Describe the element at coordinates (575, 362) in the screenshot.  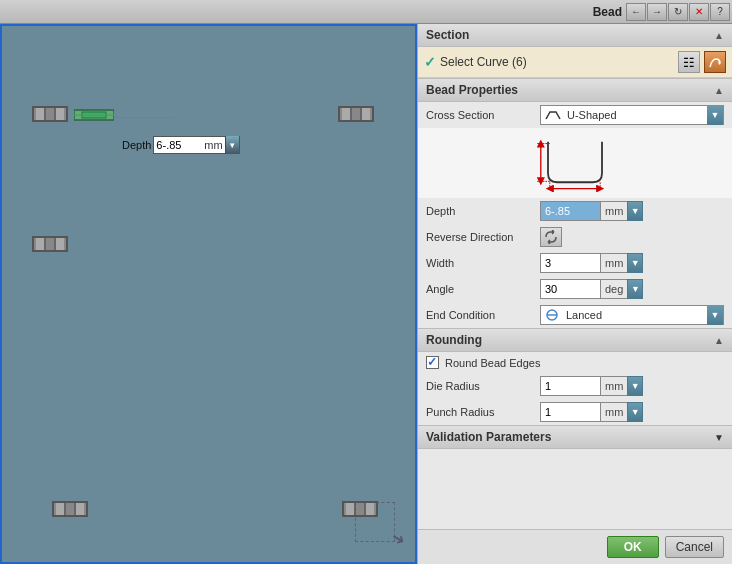
I see `round-bead-edges-row: Round Bead Edges` at that location.